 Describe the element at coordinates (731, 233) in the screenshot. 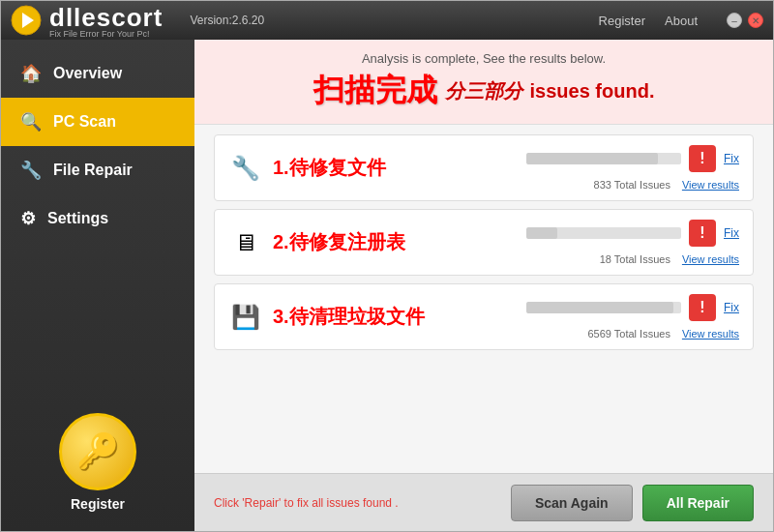

I see `fix-link-2: Fix` at that location.